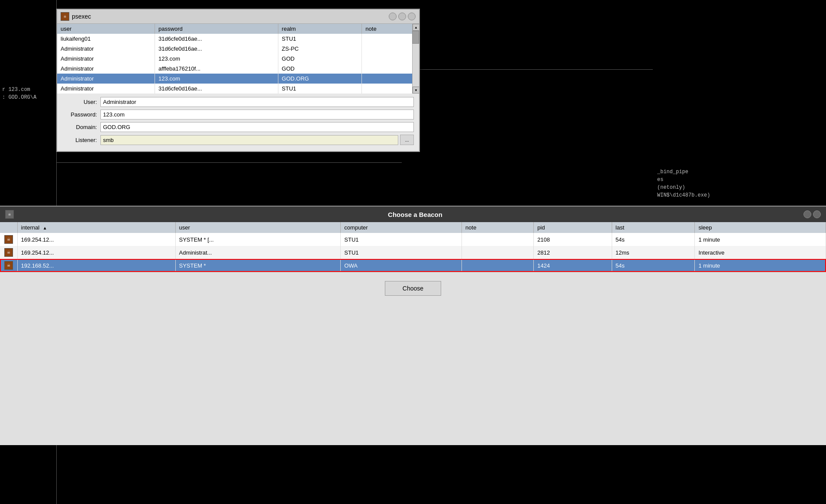 The width and height of the screenshot is (826, 504). What do you see at coordinates (257, 102) in the screenshot?
I see `user-input` at bounding box center [257, 102].